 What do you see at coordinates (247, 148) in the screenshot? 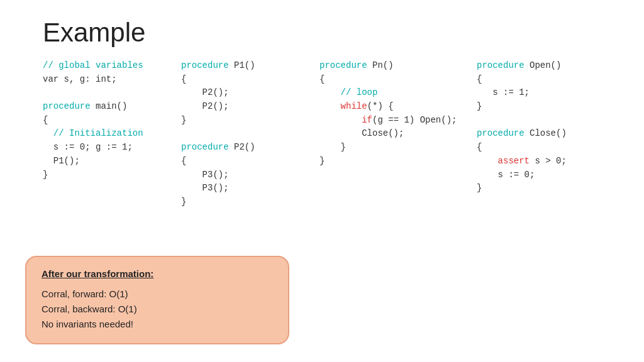
I see `code-line: procedure P2()` at bounding box center [247, 148].